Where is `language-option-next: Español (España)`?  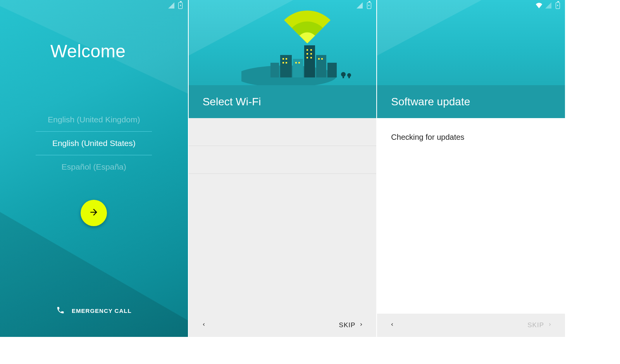
language-option-next: Español (España) is located at coordinates (94, 167).